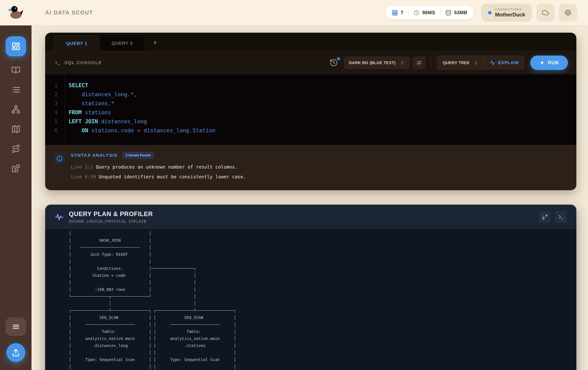 The height and width of the screenshot is (370, 588). Describe the element at coordinates (16, 327) in the screenshot. I see `sidebar-menu-button` at that location.